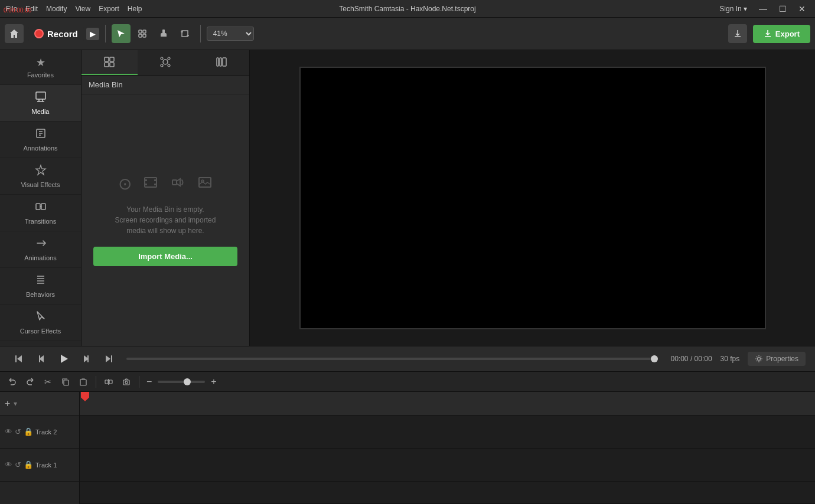 The height and width of the screenshot is (504, 815). What do you see at coordinates (41, 63) in the screenshot?
I see `favorites-icon: ★` at bounding box center [41, 63].